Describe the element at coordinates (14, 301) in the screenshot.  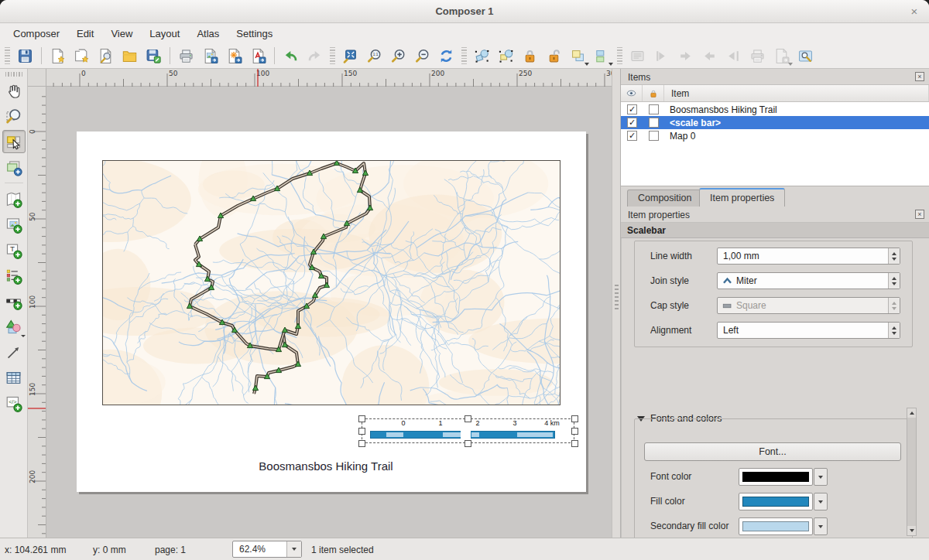
I see `add-scalebar-tool-button` at that location.